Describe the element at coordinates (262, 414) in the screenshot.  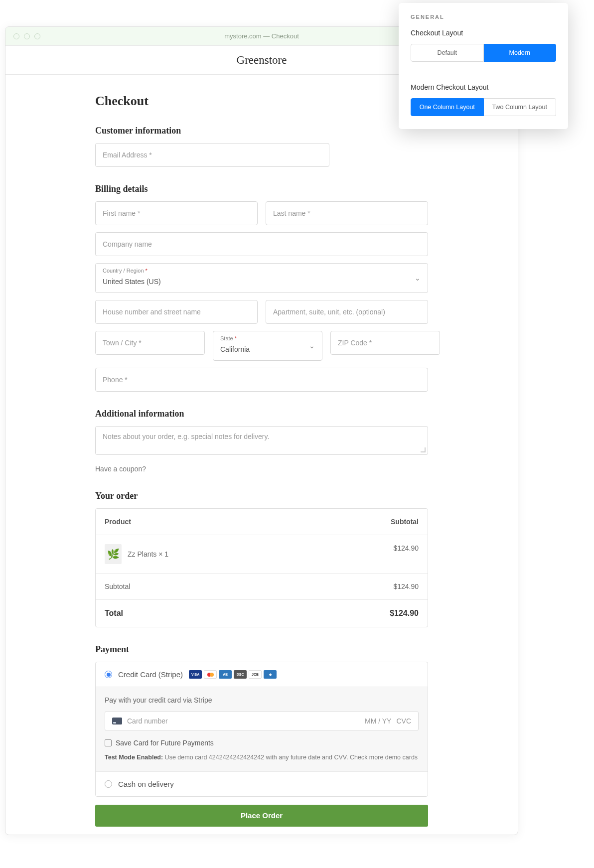
I see `additional-heading: Additional information` at that location.